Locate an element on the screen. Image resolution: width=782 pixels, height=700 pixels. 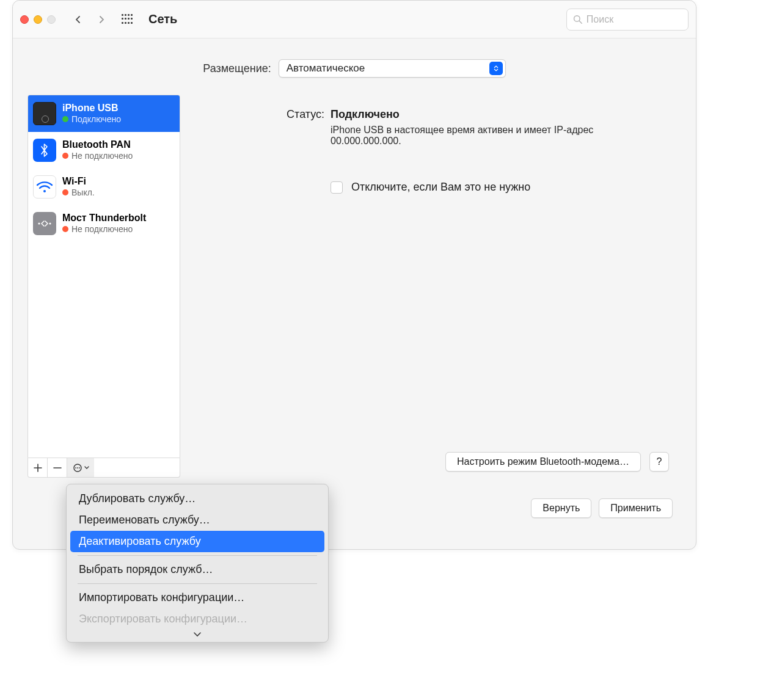
location-label: Размещение: is located at coordinates (237, 68).